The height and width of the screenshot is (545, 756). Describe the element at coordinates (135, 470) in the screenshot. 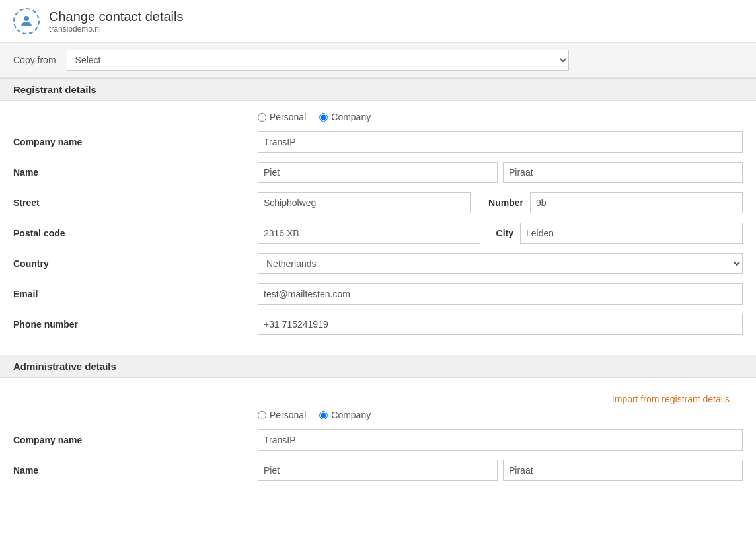

I see `administrative-name-label: Name` at that location.